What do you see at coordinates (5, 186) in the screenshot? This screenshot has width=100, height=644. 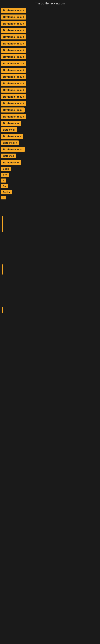 I see `bottleneck-badge: Bot` at bounding box center [5, 186].